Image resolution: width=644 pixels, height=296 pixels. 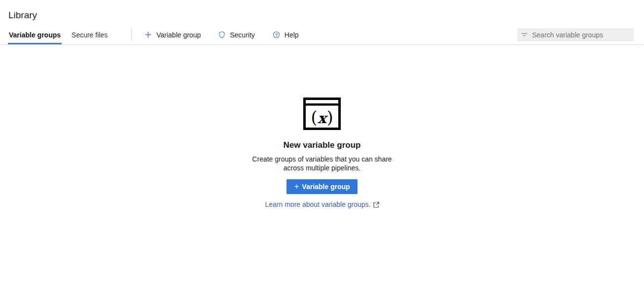 What do you see at coordinates (322, 115) in the screenshot?
I see `variable-group-window-icon: (x)` at bounding box center [322, 115].